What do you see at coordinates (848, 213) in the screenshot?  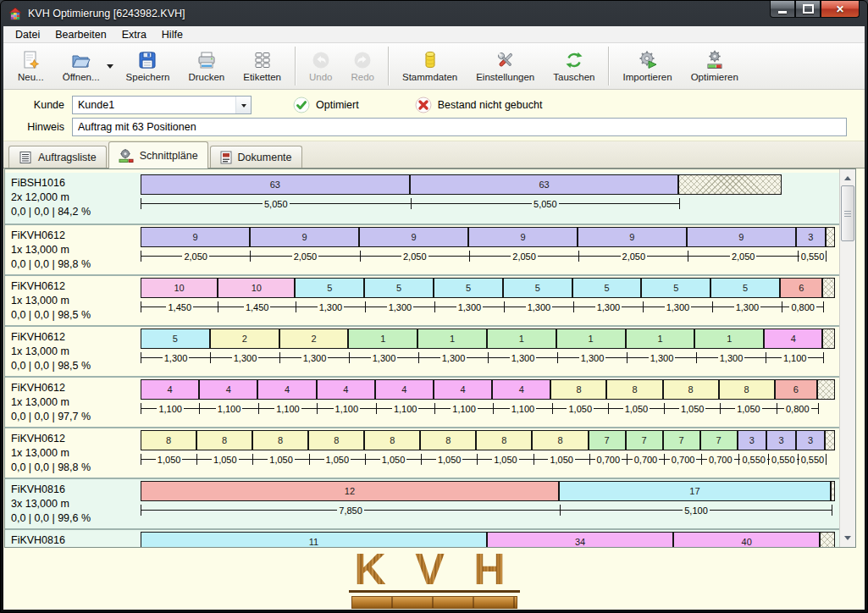 I see `scrollbar-thumb` at bounding box center [848, 213].